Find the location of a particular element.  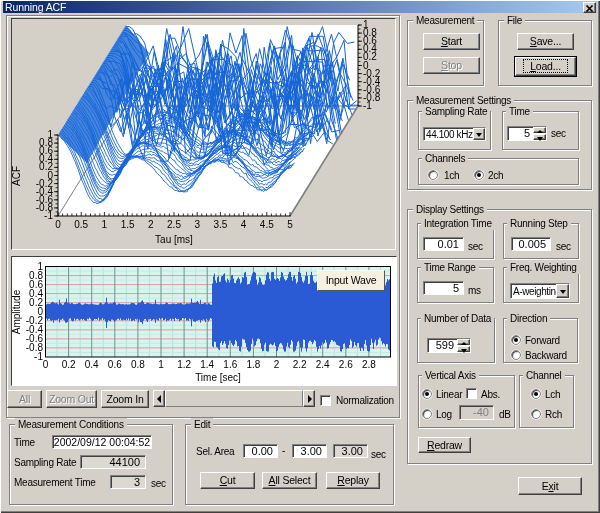

svg-text: ACF is located at coordinates (17, 176).